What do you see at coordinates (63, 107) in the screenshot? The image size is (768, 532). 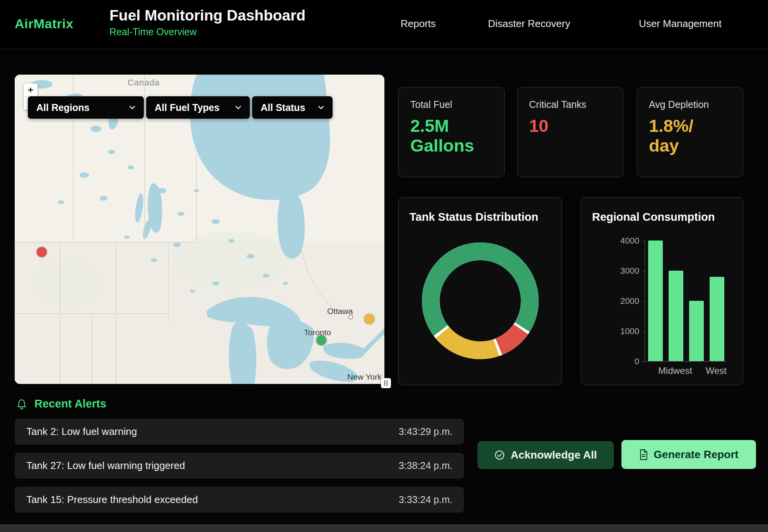 I see `region-filter-label: All Regions` at bounding box center [63, 107].